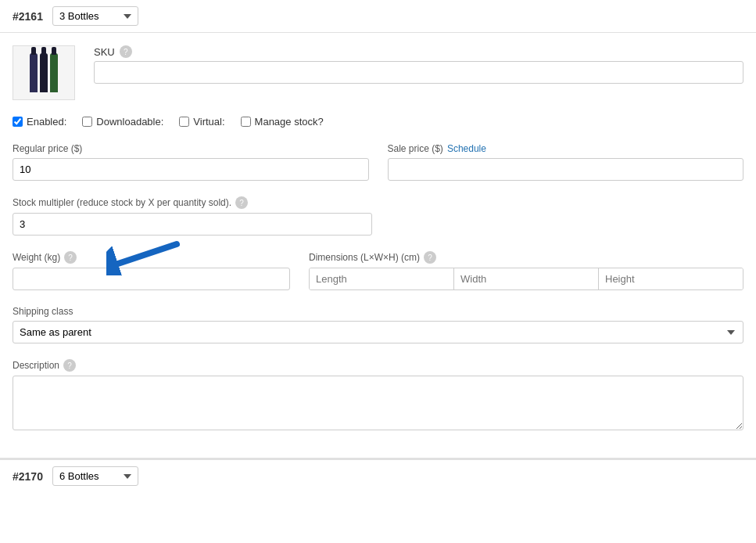  What do you see at coordinates (36, 257) in the screenshot?
I see `weight-label-text: Weight (kg)` at bounding box center [36, 257].